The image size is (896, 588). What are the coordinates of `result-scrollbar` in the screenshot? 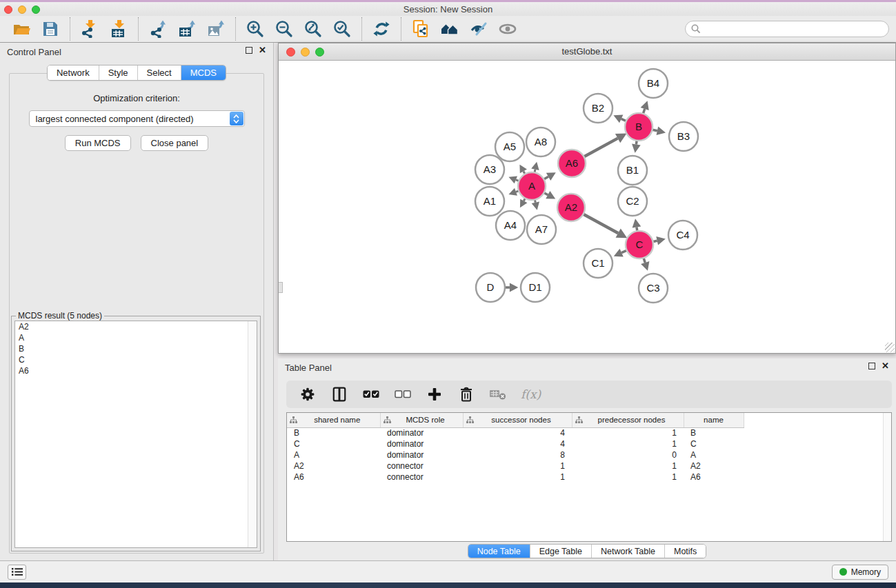 It's located at (252, 434).